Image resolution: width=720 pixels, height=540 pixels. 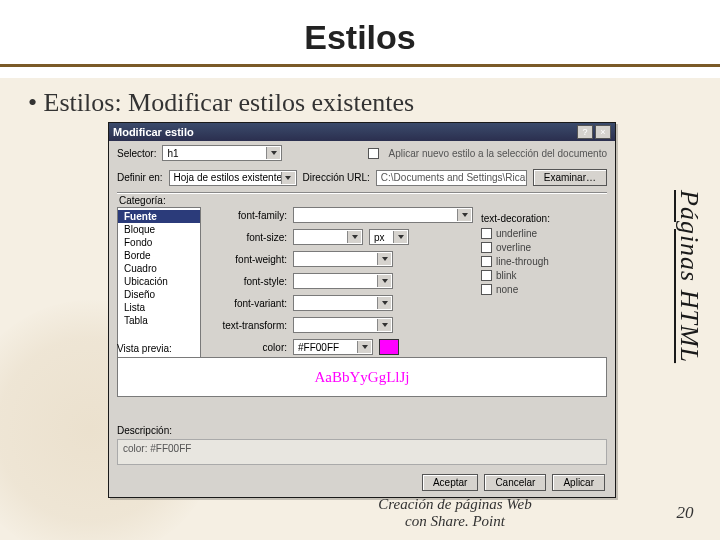 What do you see at coordinates (222, 153) in the screenshot?
I see `selector-dropdown: h1` at bounding box center [222, 153].